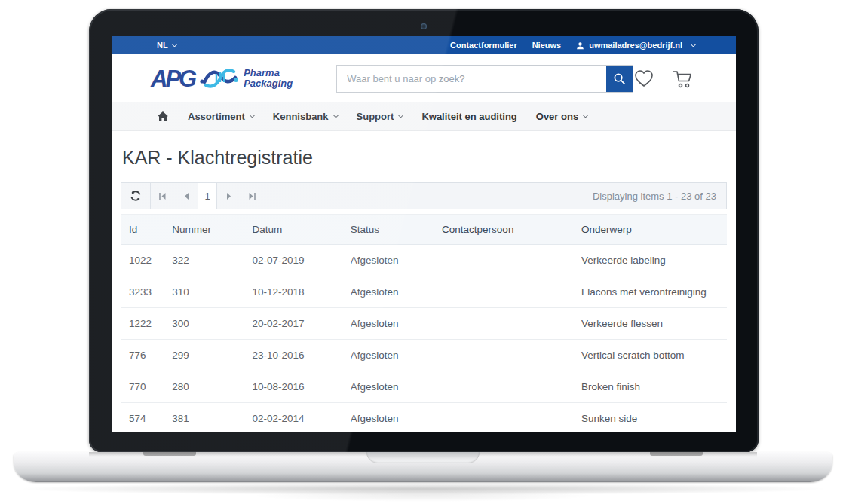 The height and width of the screenshot is (504, 846). I want to click on cell-nummer: 280, so click(212, 387).